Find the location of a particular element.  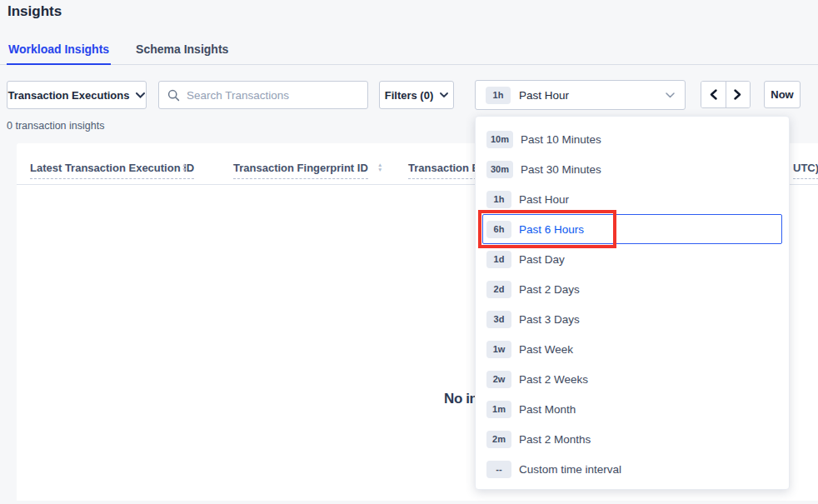

time-badge: 1d is located at coordinates (499, 260).